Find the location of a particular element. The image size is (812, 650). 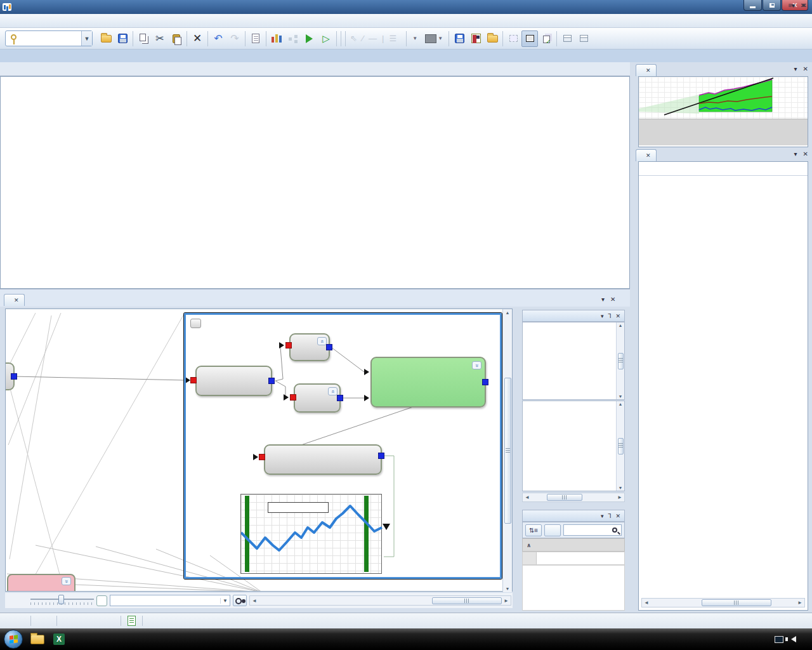

chart-button is located at coordinates (277, 39).